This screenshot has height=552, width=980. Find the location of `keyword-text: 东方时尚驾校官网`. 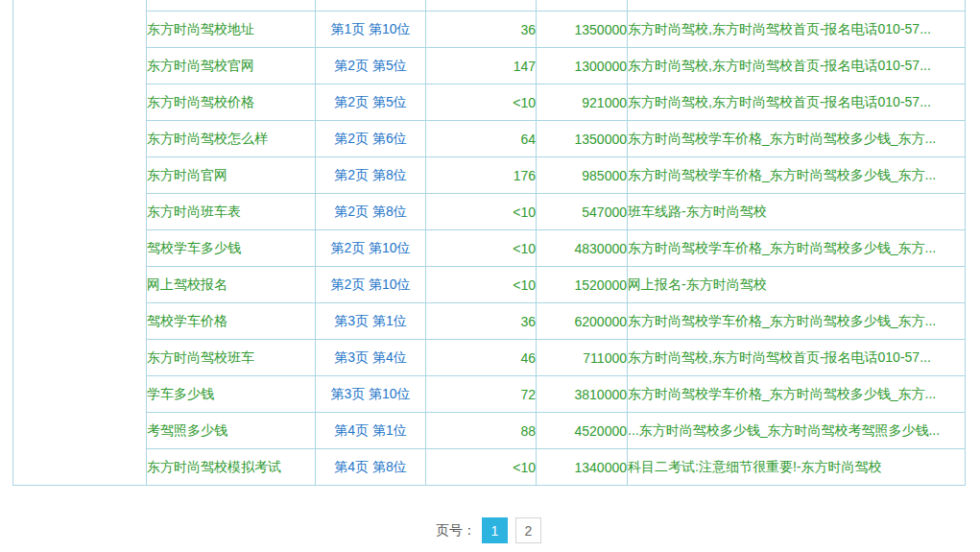

keyword-text: 东方时尚驾校官网 is located at coordinates (201, 65).